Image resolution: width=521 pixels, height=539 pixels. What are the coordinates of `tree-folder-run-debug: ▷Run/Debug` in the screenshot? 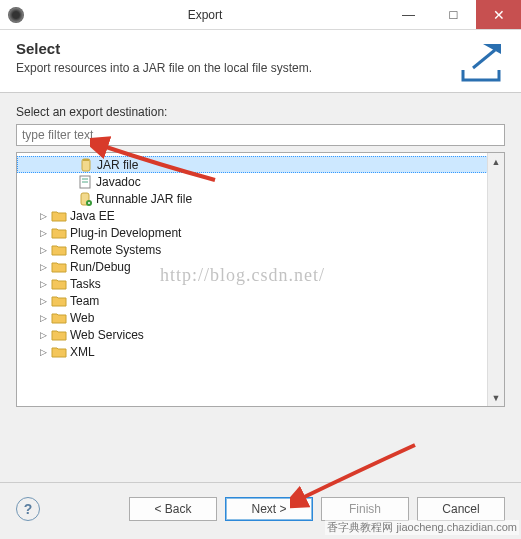 It's located at (260, 266).